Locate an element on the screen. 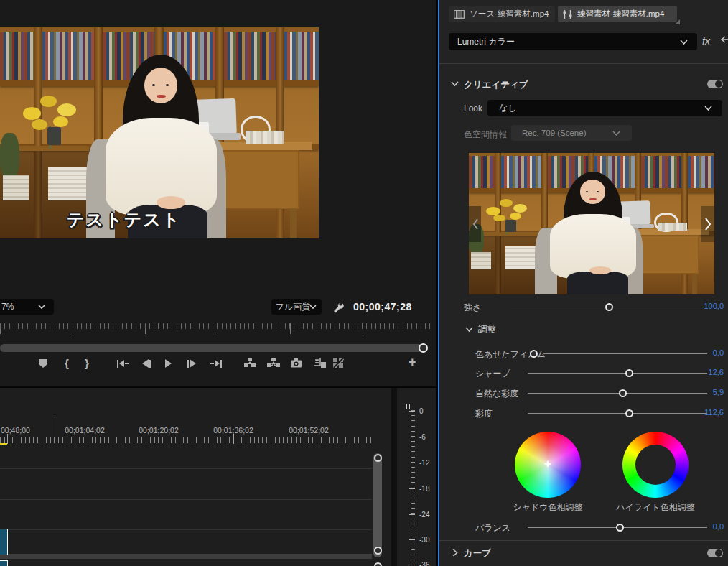  desk-books is located at coordinates (264, 137).